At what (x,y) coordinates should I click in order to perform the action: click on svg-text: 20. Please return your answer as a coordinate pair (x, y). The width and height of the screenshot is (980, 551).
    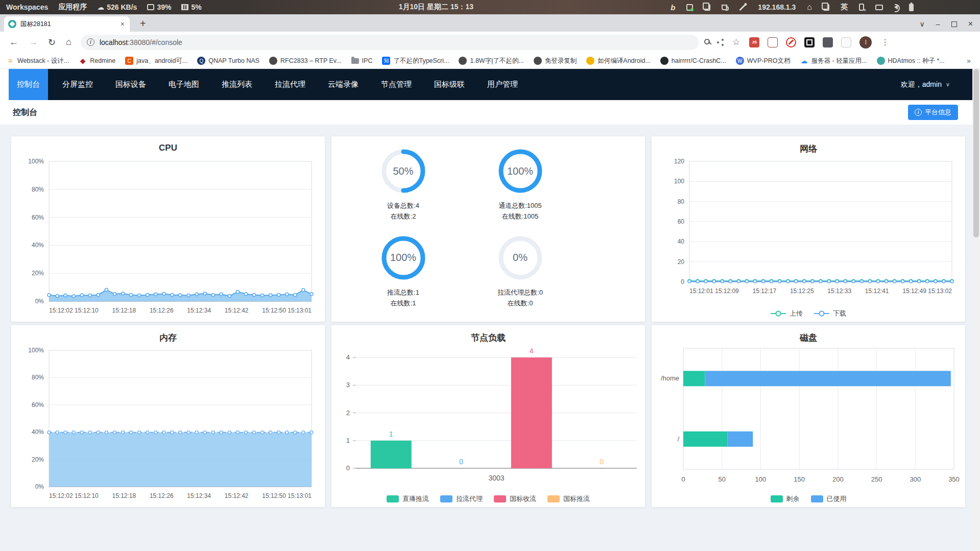
    Looking at the image, I should click on (681, 262).